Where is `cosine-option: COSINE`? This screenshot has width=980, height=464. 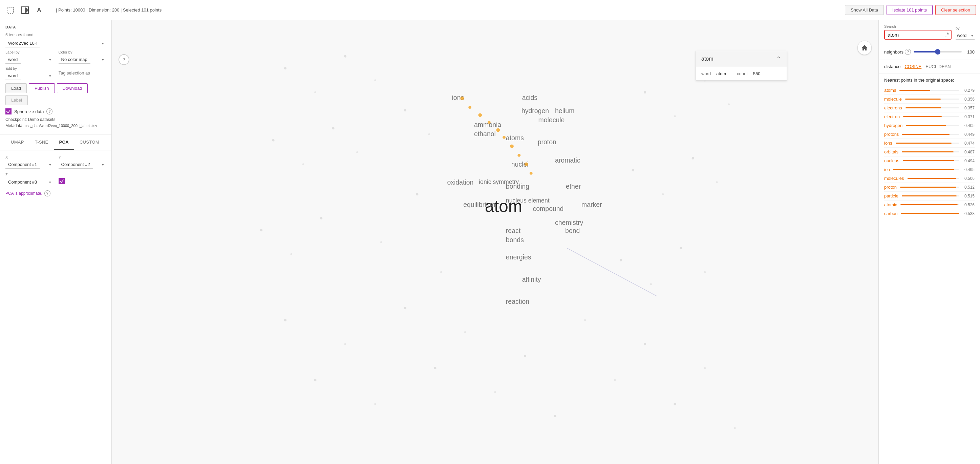 cosine-option: COSINE is located at coordinates (913, 67).